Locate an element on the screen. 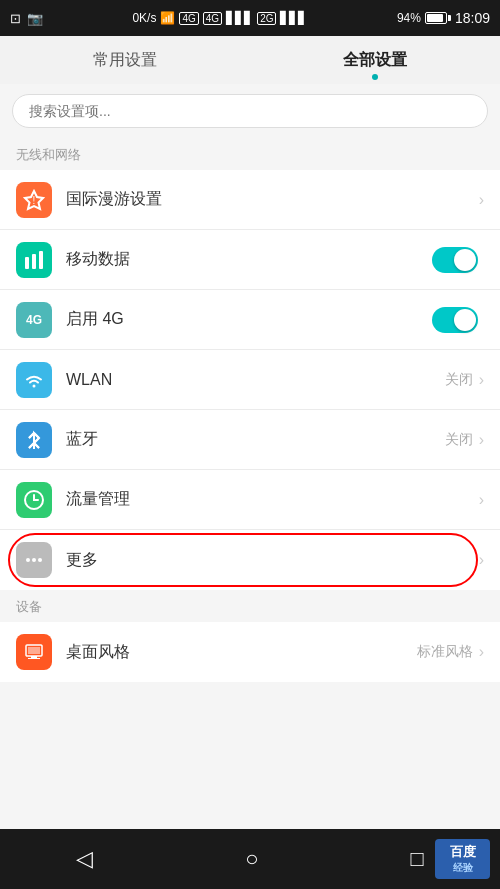 This screenshot has height=889, width=500. wifi-icon: 📶 is located at coordinates (168, 18).